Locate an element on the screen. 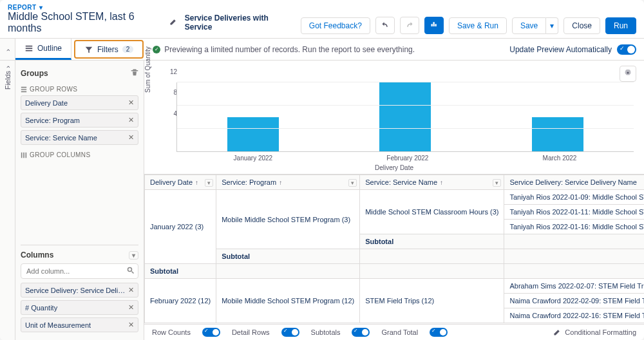 Image resolution: width=644 pixels, height=340 pixels. trash-icon is located at coordinates (135, 73).